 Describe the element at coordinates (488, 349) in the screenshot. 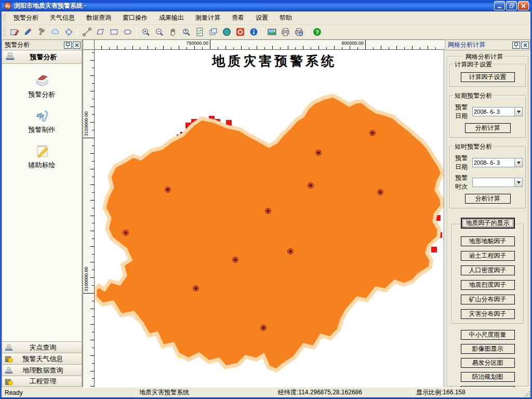

I see `extra-button-2: 影像图显示` at that location.